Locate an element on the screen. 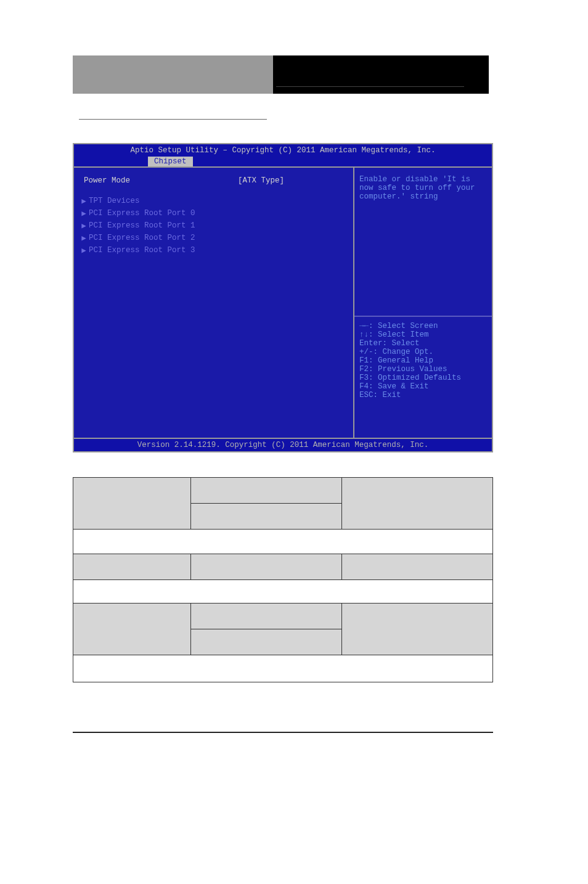  key-help-line: ↑↓: Select Item is located at coordinates (423, 335).